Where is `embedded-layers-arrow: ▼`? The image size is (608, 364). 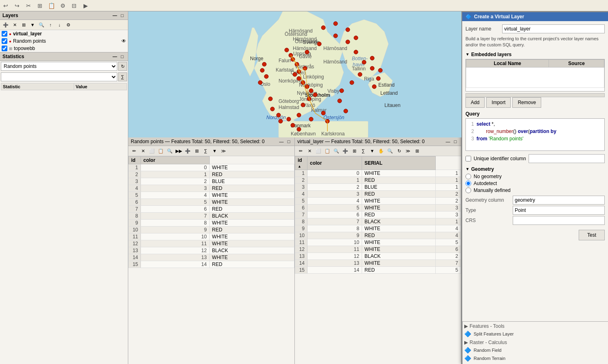 embedded-layers-arrow: ▼ is located at coordinates (468, 54).